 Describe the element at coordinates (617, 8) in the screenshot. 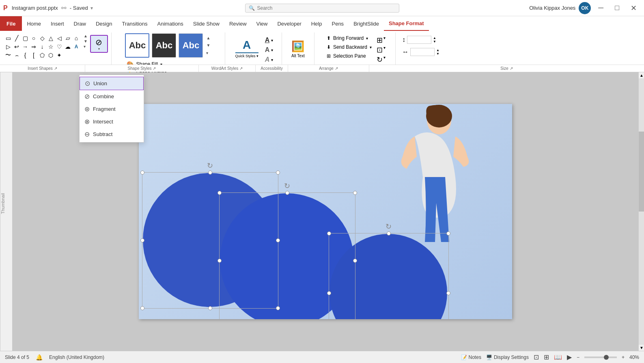

I see `maximize-button: □` at that location.